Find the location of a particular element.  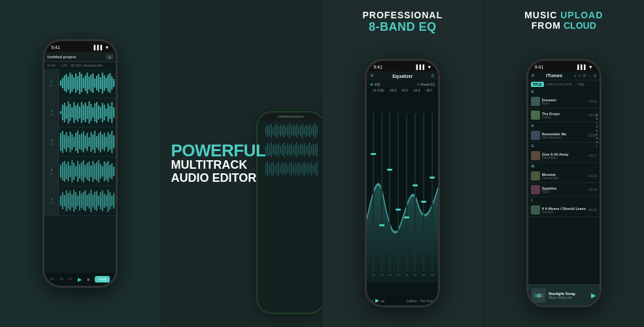

track-info-fps: 96,519 | Mosquito Mix is located at coordinates (88, 65).